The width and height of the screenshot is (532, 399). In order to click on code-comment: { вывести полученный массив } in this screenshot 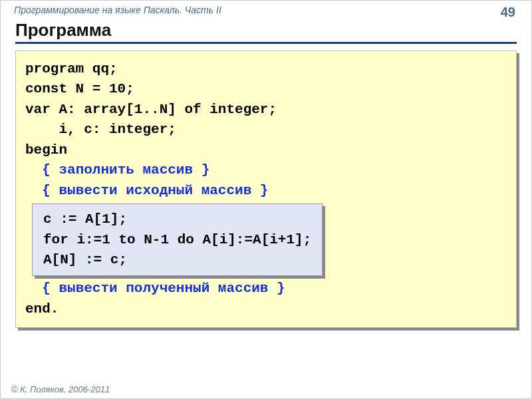, I will do `click(164, 289)`.